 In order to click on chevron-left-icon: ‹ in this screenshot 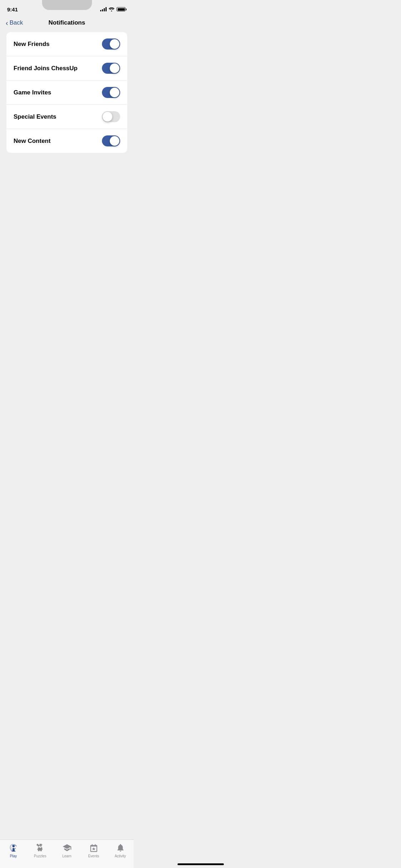, I will do `click(7, 23)`.